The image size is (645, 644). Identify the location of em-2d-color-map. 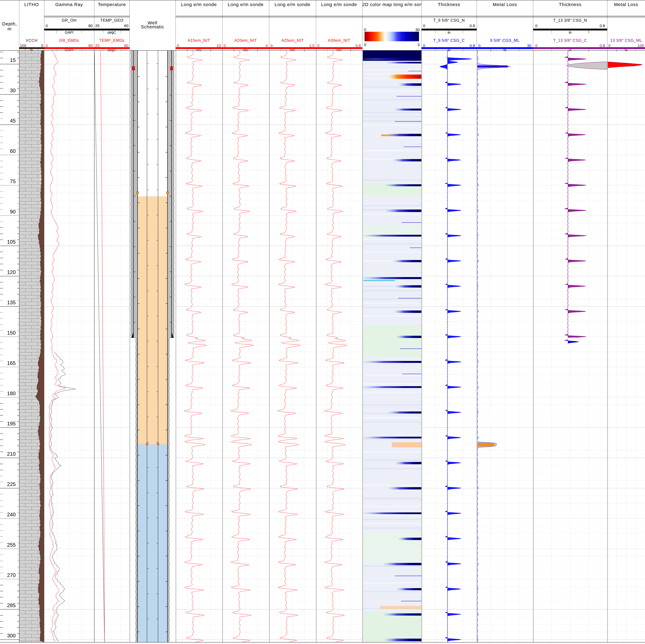
(392, 347).